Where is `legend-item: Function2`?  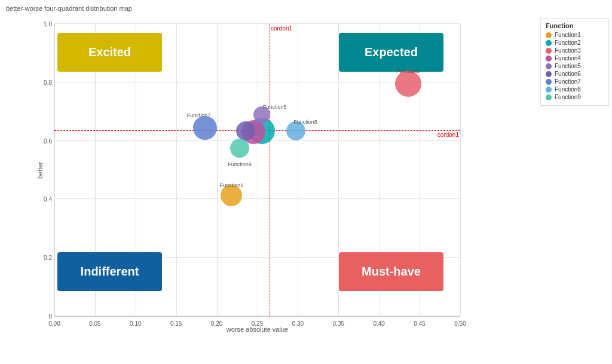
legend-item: Function2 is located at coordinates (575, 43).